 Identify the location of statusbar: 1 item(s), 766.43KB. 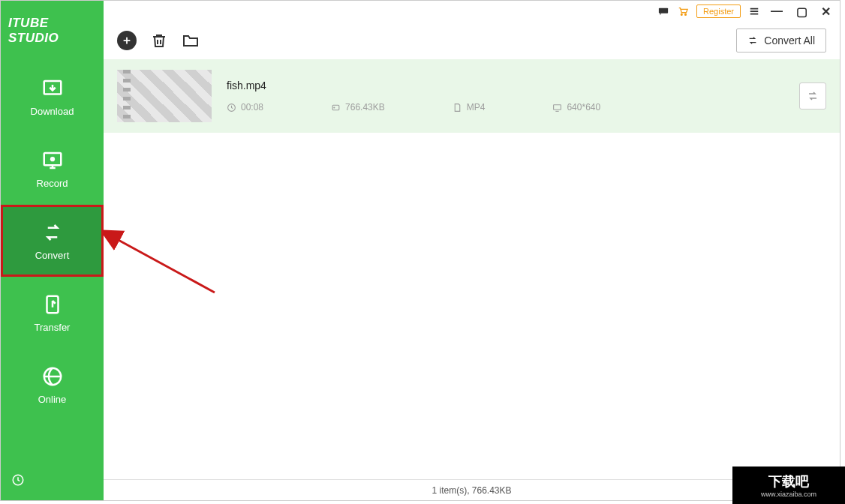
(471, 490).